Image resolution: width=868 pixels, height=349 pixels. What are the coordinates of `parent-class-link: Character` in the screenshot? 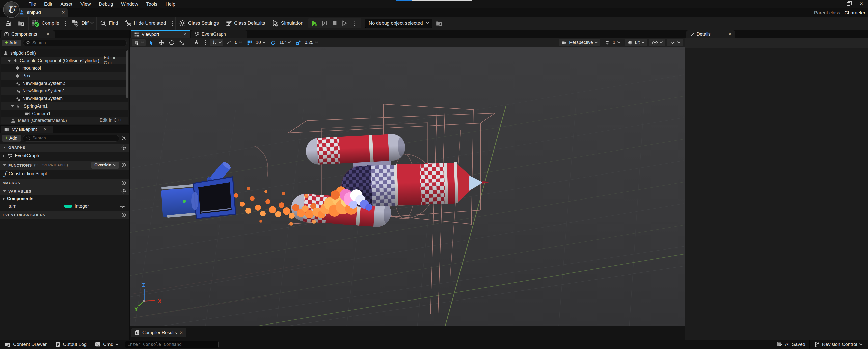 It's located at (855, 13).